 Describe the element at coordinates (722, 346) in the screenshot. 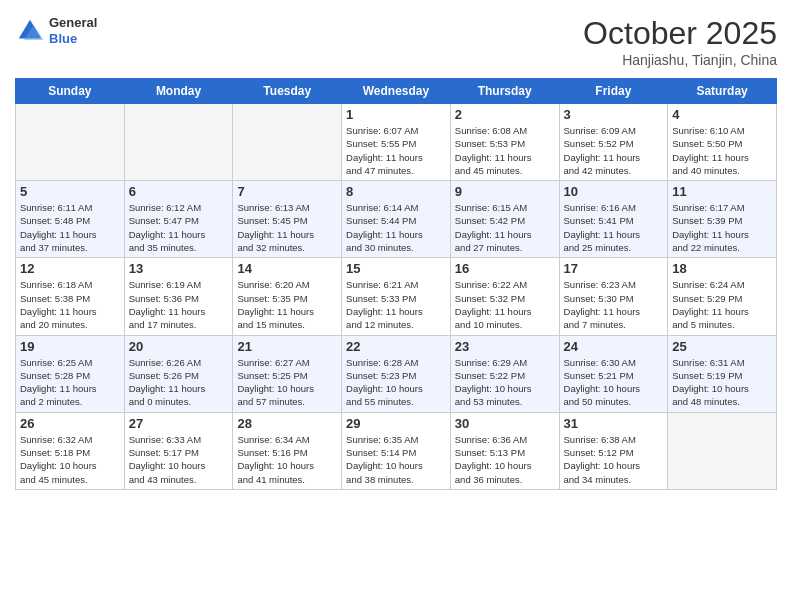

I see `day-number: 25` at that location.